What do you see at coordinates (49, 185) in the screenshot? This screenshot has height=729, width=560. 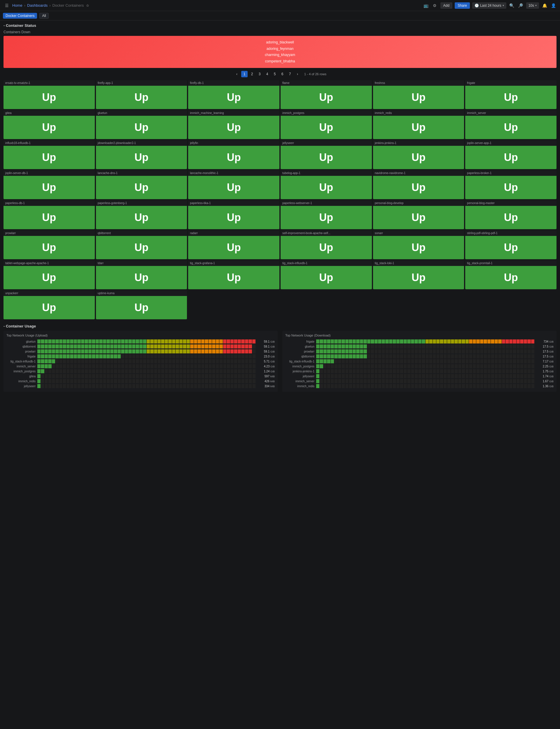 I see `container-card: joplin-server-db-1 Up` at bounding box center [49, 185].